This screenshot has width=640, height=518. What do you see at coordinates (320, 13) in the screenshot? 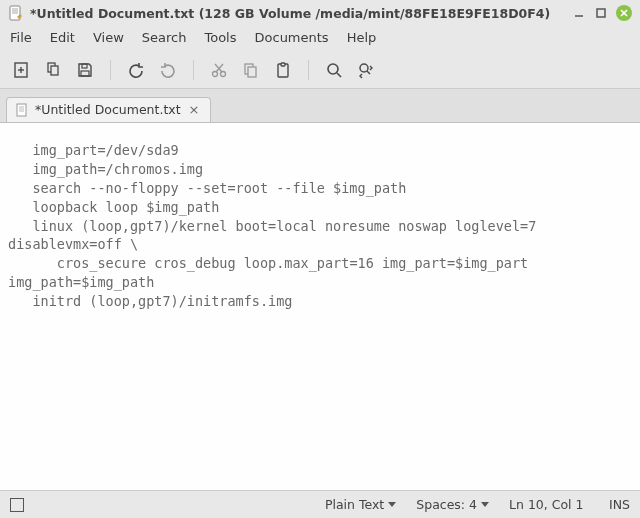
I see `titlebar: *Untitled Document.txt (128 GB Volume /m…` at bounding box center [320, 13].